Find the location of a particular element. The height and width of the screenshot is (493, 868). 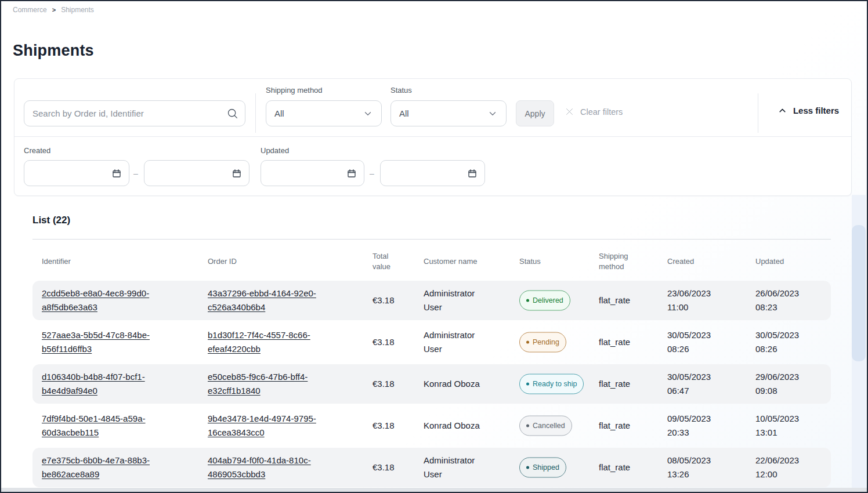

less-filters-toggle: Less filters is located at coordinates (808, 110).